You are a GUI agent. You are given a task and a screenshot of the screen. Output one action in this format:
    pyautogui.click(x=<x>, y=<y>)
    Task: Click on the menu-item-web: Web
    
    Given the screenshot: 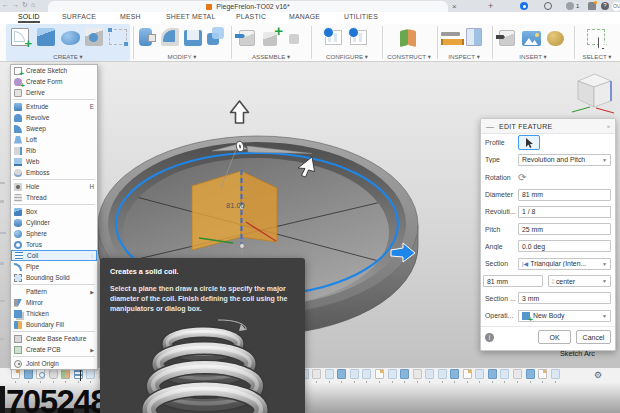 What is the action you would take?
    pyautogui.click(x=54, y=162)
    